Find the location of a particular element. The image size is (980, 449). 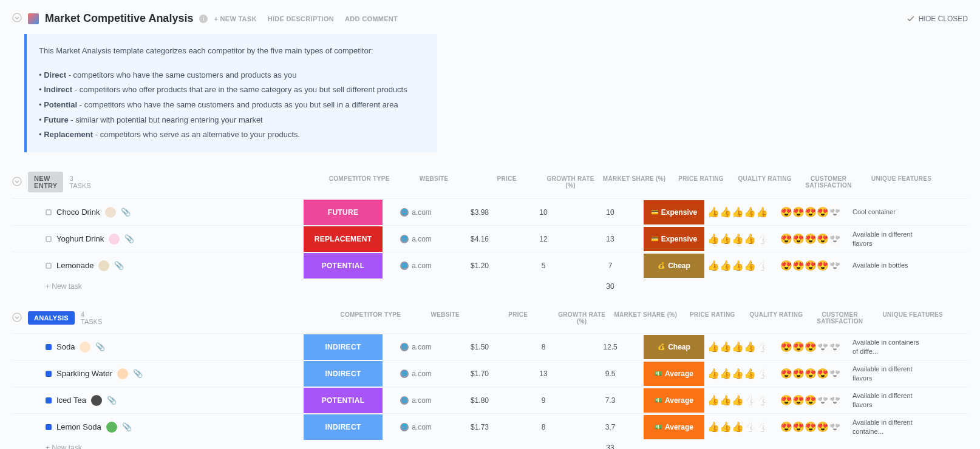

group-label: NEW ENTRY is located at coordinates (46, 182).